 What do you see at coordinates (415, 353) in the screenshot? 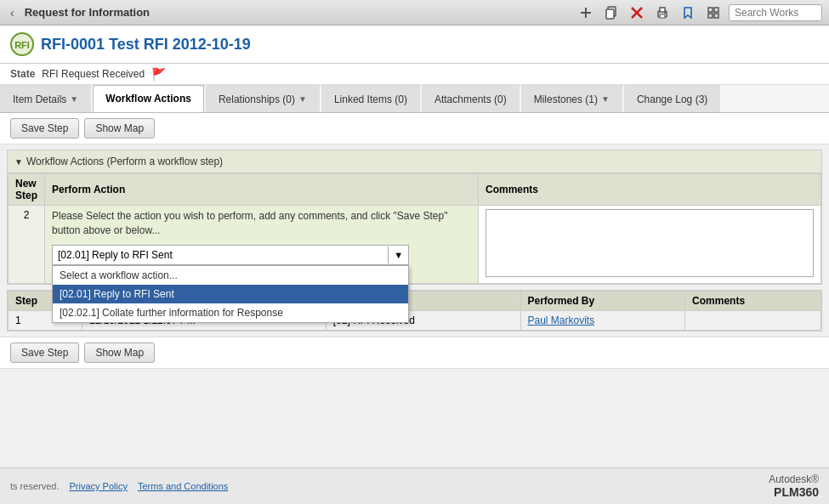
I see `bottom-action-bar: Save Step Show Map` at bounding box center [415, 353].